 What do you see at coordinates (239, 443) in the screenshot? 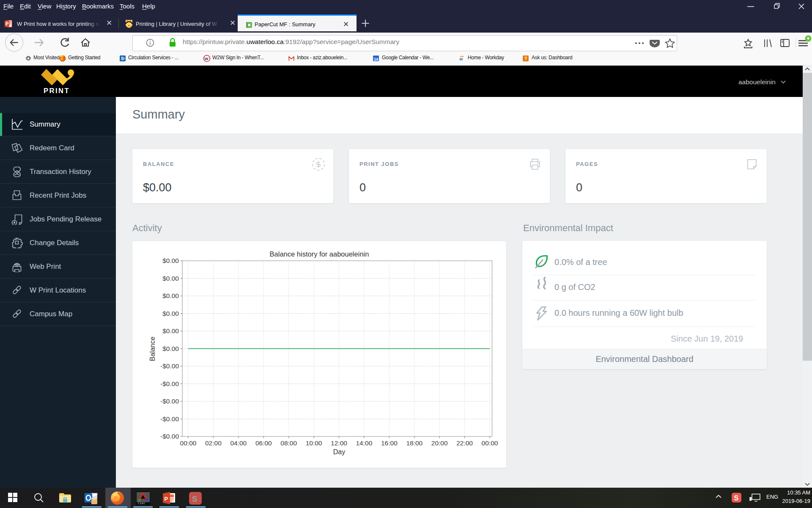
I see `svg-text: 04:00` at bounding box center [239, 443].